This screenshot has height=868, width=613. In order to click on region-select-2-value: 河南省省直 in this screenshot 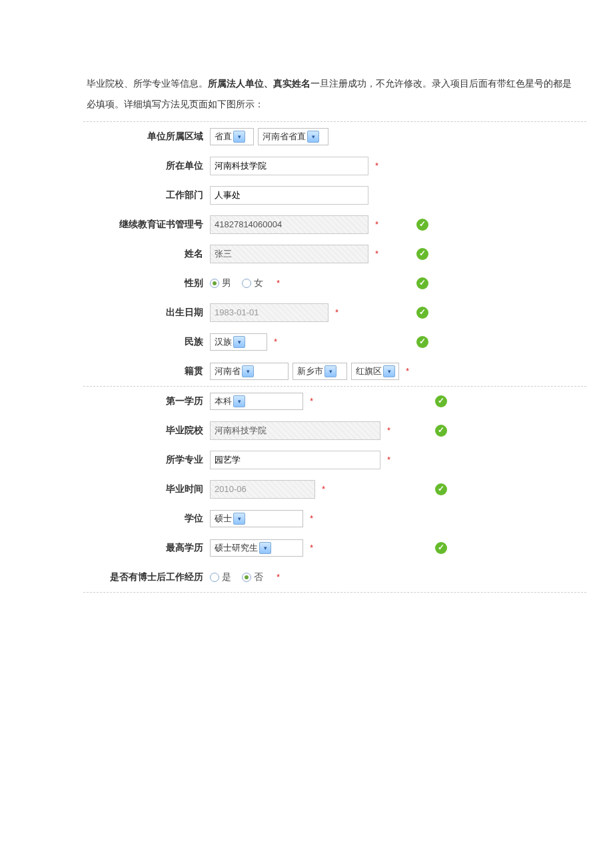, I will do `click(284, 136)`.